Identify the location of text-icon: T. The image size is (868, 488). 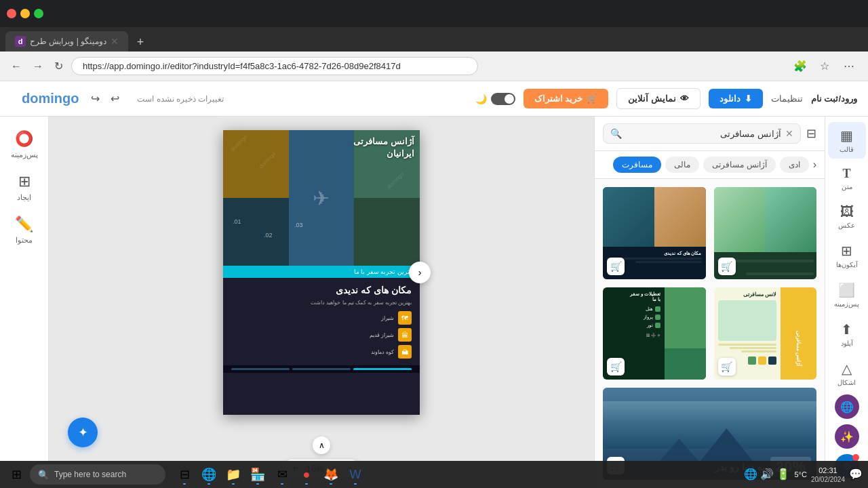
(847, 174).